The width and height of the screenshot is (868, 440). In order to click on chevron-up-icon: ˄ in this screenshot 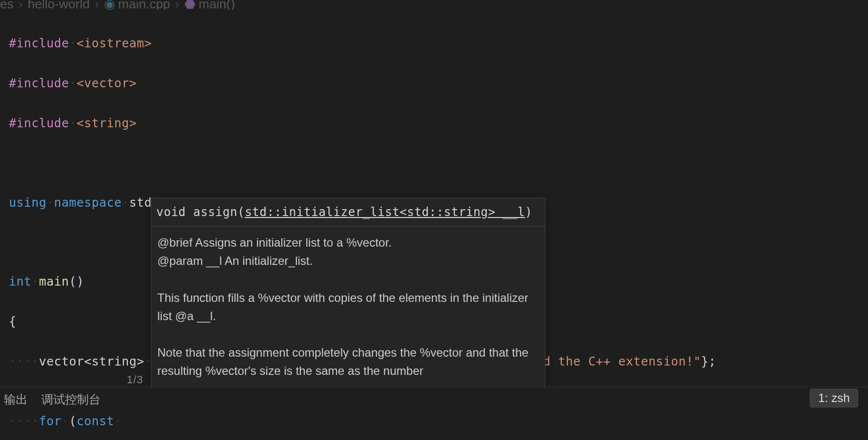, I will do `click(135, 369)`.